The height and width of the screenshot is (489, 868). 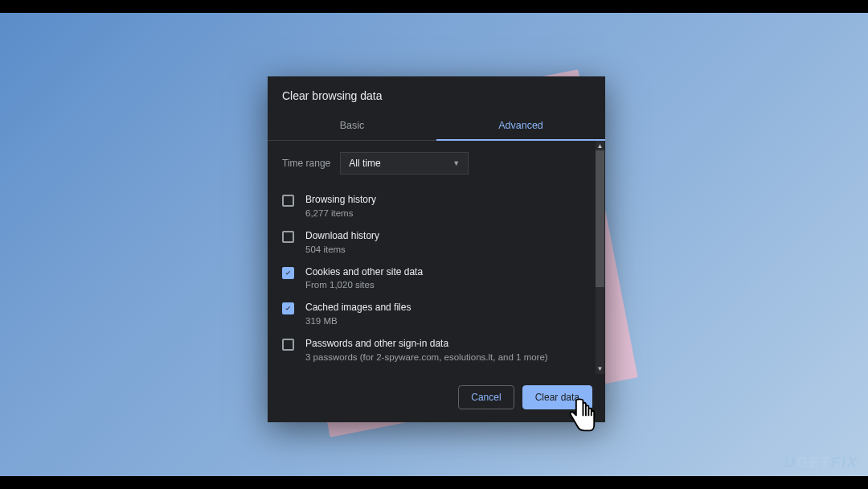 What do you see at coordinates (448, 307) in the screenshot?
I see `item-title: Cached images and files` at bounding box center [448, 307].